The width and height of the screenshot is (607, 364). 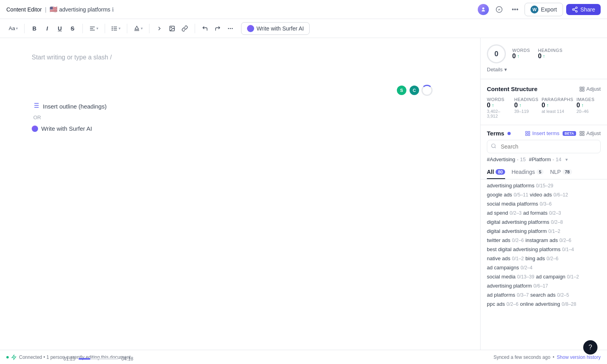 What do you see at coordinates (159, 29) in the screenshot?
I see `indent-button` at bounding box center [159, 29].